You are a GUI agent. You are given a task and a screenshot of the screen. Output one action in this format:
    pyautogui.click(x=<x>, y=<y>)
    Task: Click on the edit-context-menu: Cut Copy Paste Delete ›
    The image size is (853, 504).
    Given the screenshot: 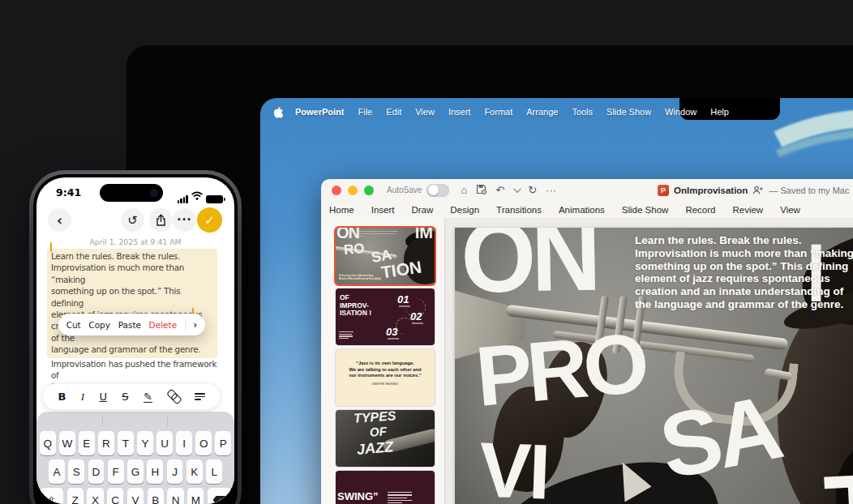 What is the action you would take?
    pyautogui.click(x=131, y=324)
    